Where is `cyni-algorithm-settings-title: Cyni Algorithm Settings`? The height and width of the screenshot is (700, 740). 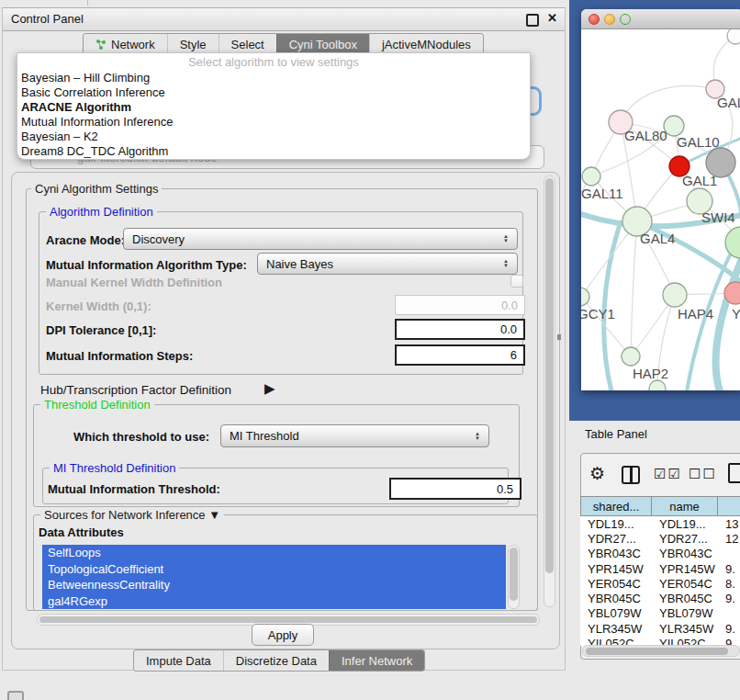
cyni-algorithm-settings-title: Cyni Algorithm Settings is located at coordinates (96, 189).